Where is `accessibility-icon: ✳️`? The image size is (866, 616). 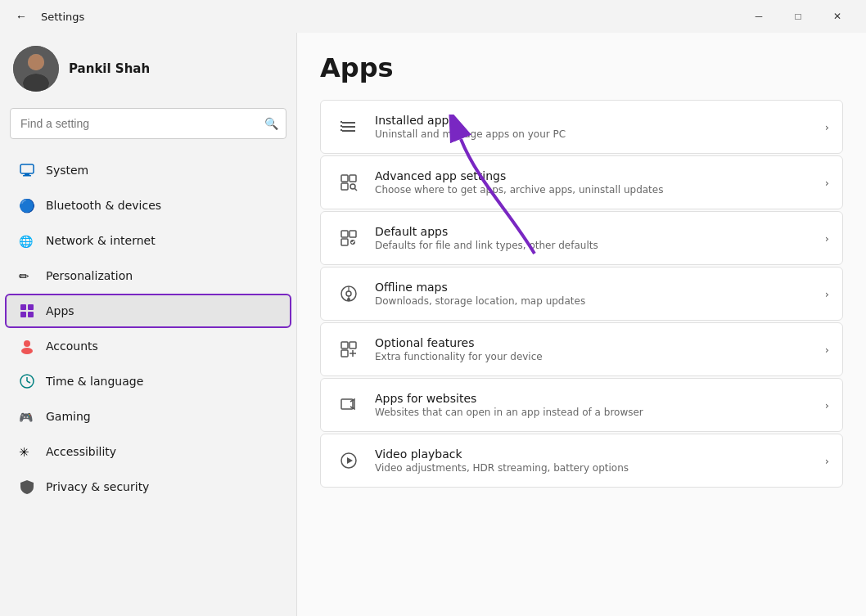 accessibility-icon: ✳️ is located at coordinates (27, 452).